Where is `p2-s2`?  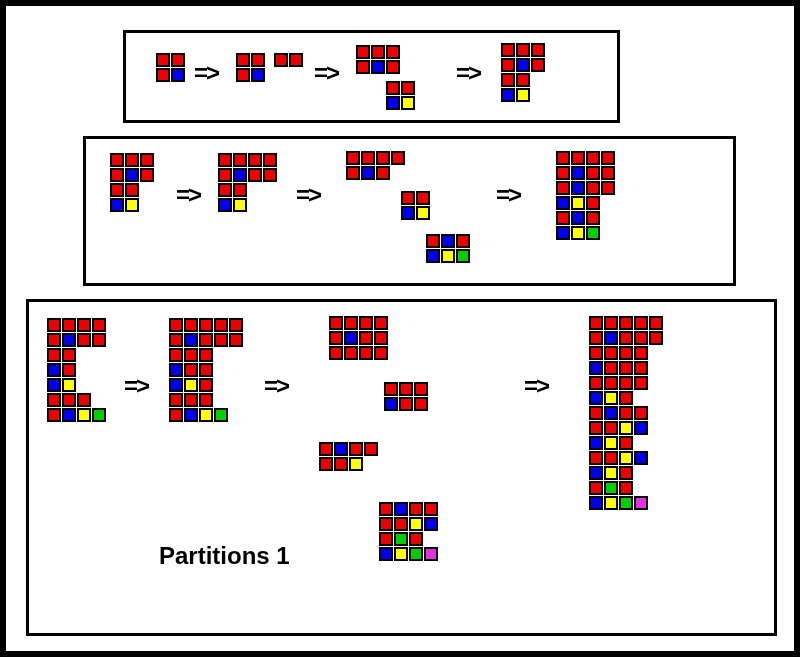
p2-s2 is located at coordinates (248, 183).